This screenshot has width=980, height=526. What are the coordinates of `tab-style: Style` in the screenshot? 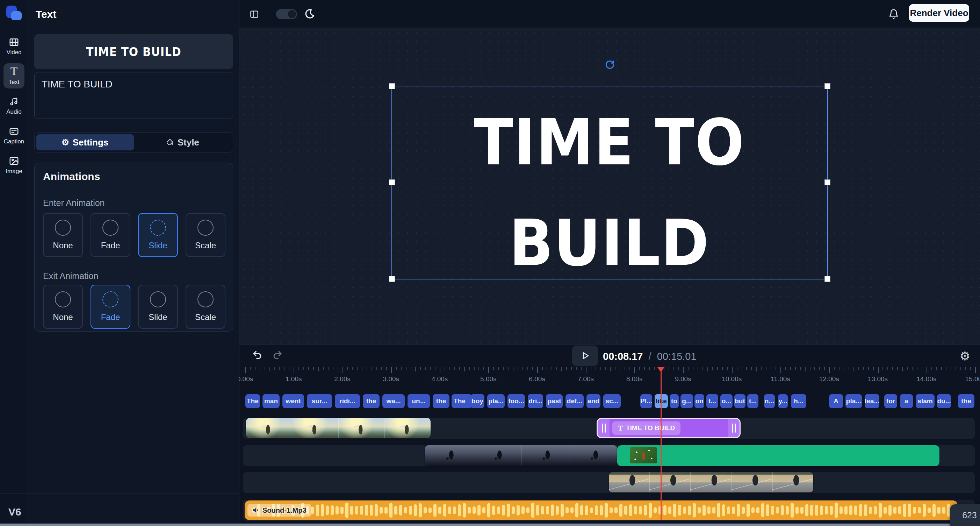 It's located at (183, 142).